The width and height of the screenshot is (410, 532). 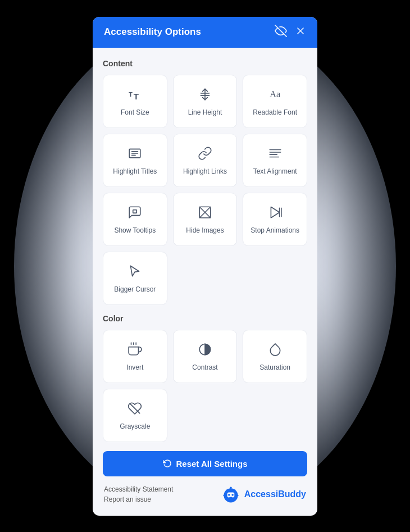 What do you see at coordinates (263, 494) in the screenshot?
I see `brand: AccessiBuddy` at bounding box center [263, 494].